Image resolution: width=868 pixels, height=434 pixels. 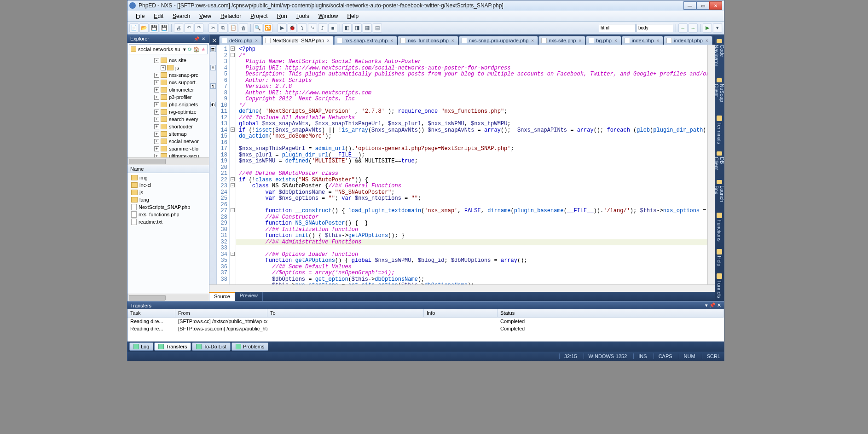 I want to click on explorer-combo: social-networks-au ▾ ⟳ 🏠 ★, so click(x=168, y=49).